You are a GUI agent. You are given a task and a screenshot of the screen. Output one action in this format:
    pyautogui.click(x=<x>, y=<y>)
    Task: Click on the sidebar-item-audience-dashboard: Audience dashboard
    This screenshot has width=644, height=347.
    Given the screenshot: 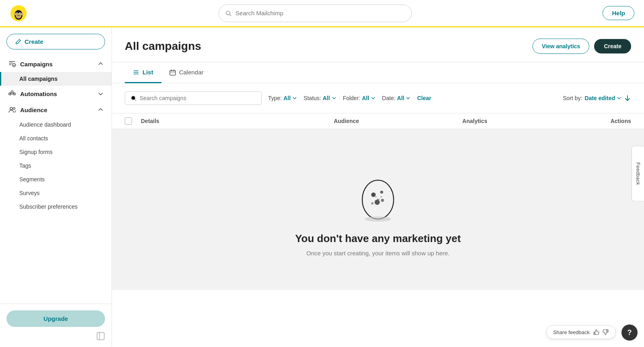 What is the action you would take?
    pyautogui.click(x=56, y=125)
    